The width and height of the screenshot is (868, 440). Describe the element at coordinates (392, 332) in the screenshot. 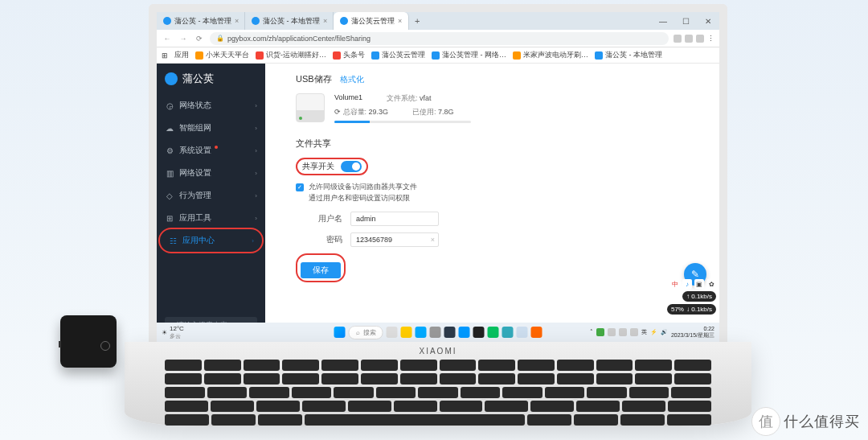

I see `taskview-icon` at that location.